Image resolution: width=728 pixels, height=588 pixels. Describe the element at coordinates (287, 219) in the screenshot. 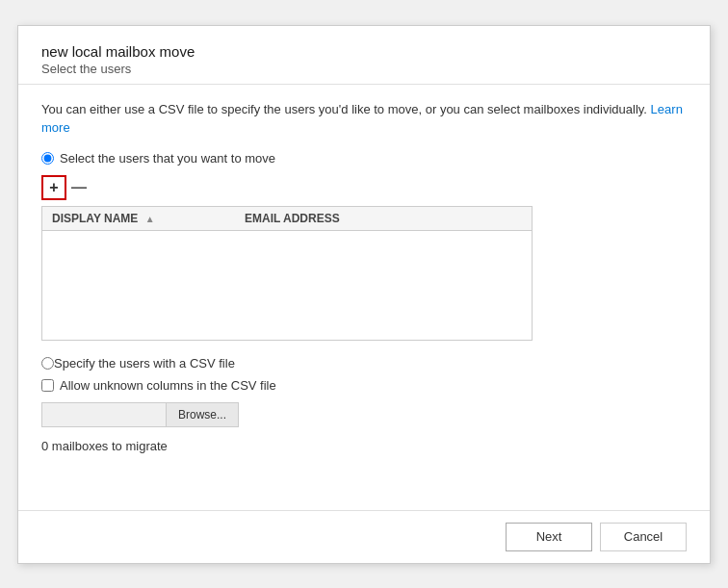

I see `users-table: DISPLAY NAME ▲ EMAIL ADDRESS` at that location.